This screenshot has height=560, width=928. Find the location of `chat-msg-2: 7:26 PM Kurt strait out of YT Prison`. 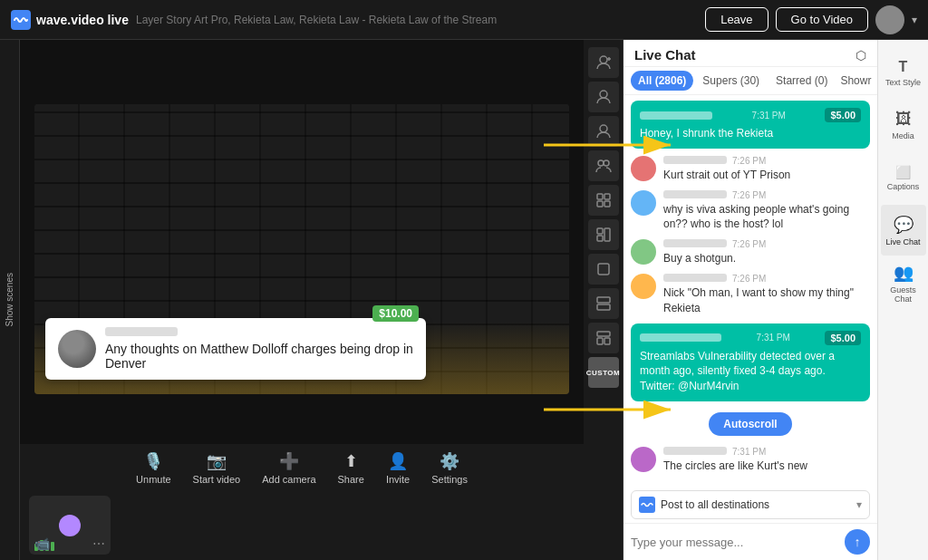

chat-msg-2: 7:26 PM Kurt strait out of YT Prison is located at coordinates (750, 169).